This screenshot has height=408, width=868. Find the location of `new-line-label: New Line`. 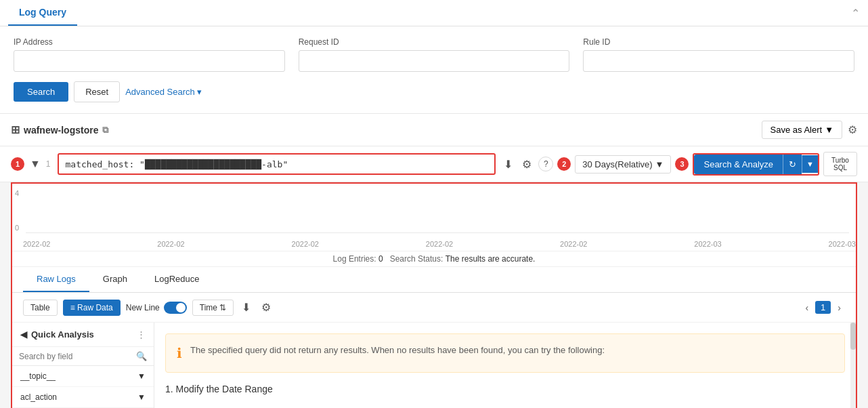

new-line-label: New Line is located at coordinates (143, 308).